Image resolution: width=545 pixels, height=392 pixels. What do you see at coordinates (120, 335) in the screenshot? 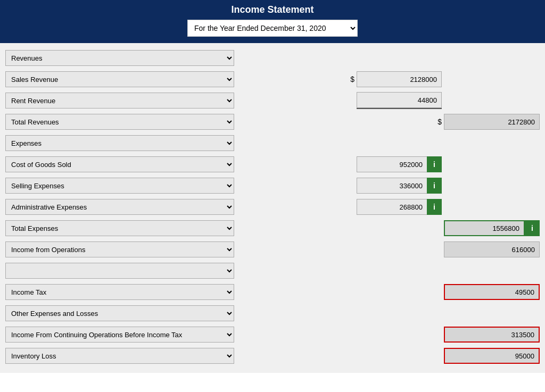
I see `income-continuing-label-col: Income From Continuing Operations Before…` at bounding box center [120, 335].